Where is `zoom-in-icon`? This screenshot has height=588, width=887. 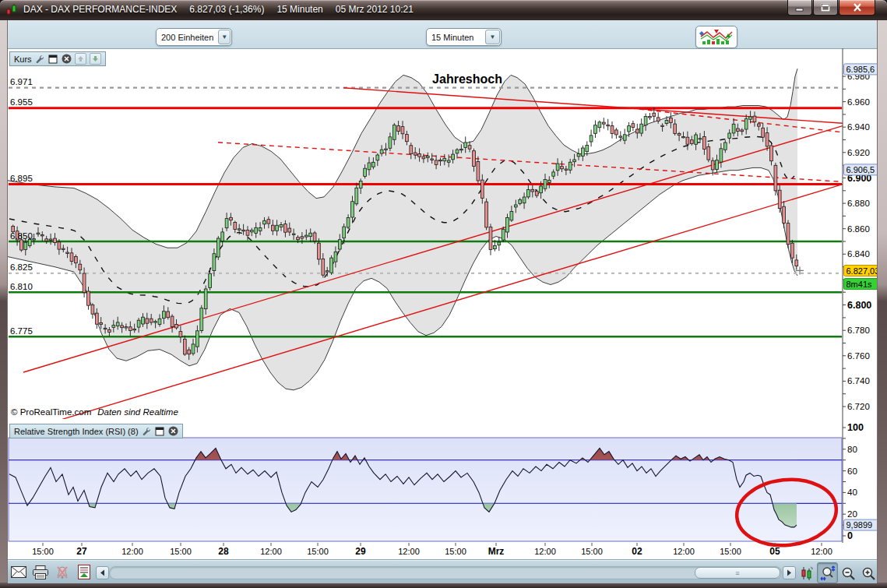 zoom-in-icon is located at coordinates (869, 573).